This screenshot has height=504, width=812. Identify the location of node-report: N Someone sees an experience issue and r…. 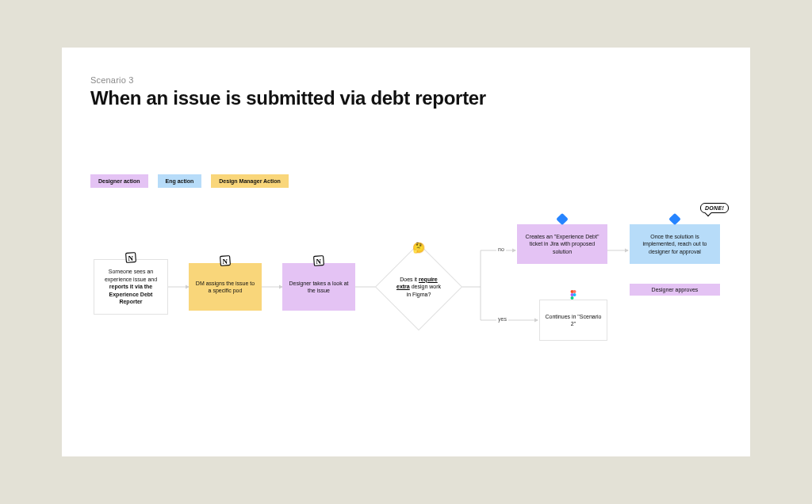
(131, 287).